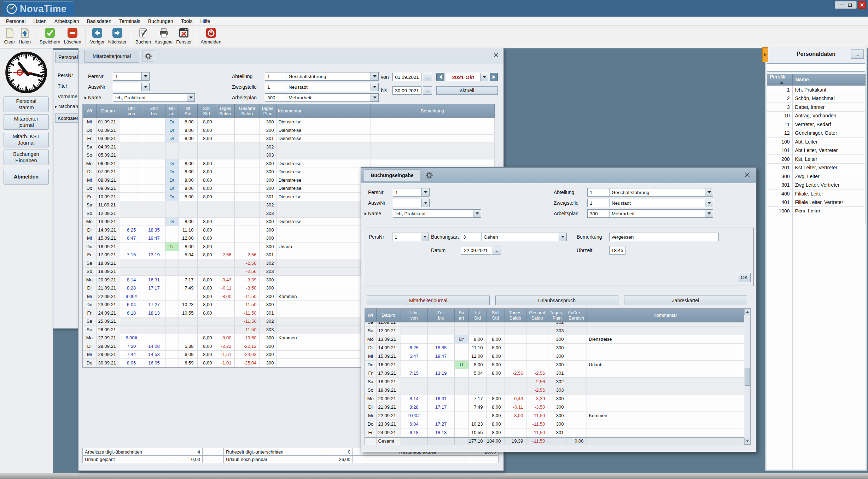 This screenshot has width=868, height=479. I want to click on menu-item: Buchungen, so click(161, 21).